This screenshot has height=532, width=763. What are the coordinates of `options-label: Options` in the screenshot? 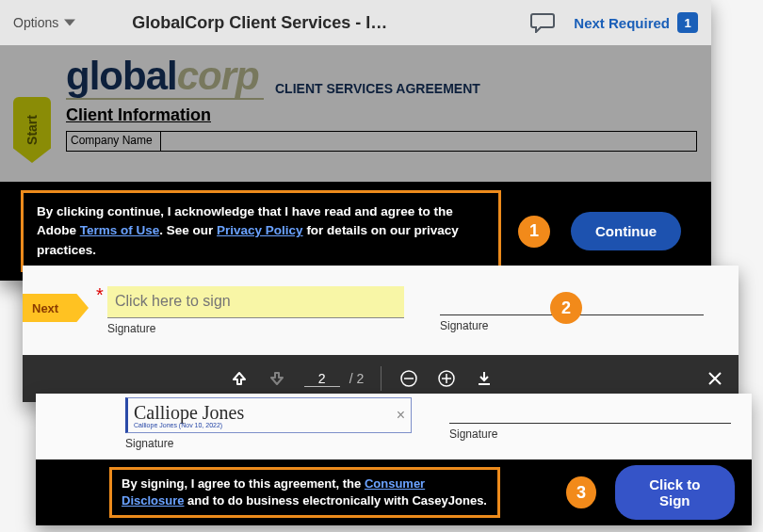 It's located at (36, 23).